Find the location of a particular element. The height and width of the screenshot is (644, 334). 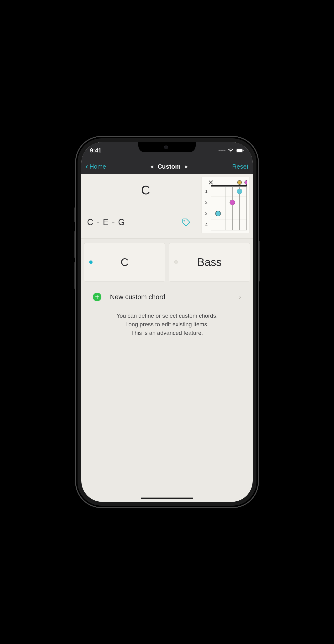

plus-icon: + is located at coordinates (97, 297).